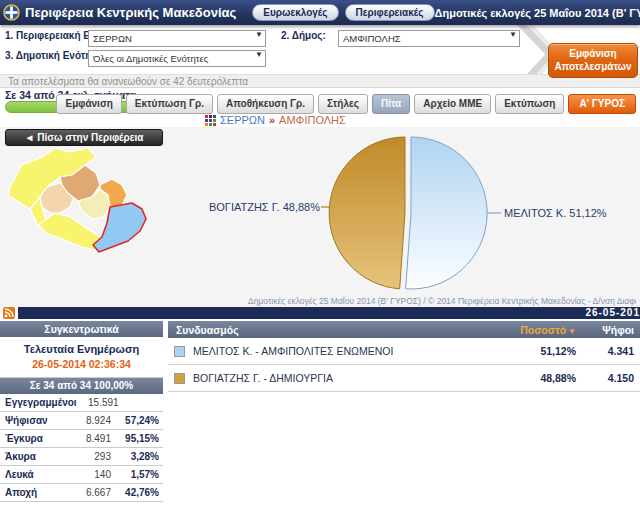 The width and height of the screenshot is (640, 508). Describe the element at coordinates (86, 474) in the screenshot. I see `stat-value: 140` at that location.